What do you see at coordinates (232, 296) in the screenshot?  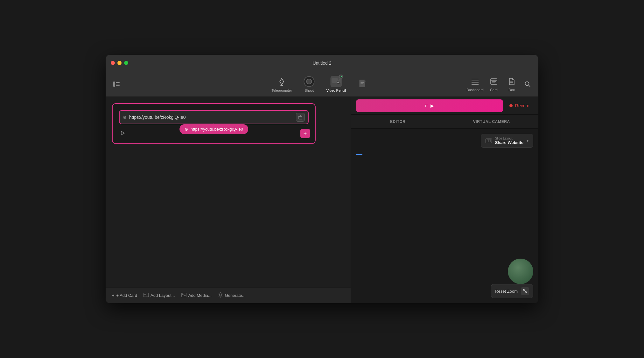 I see `generate-button: Generate...` at bounding box center [232, 296].